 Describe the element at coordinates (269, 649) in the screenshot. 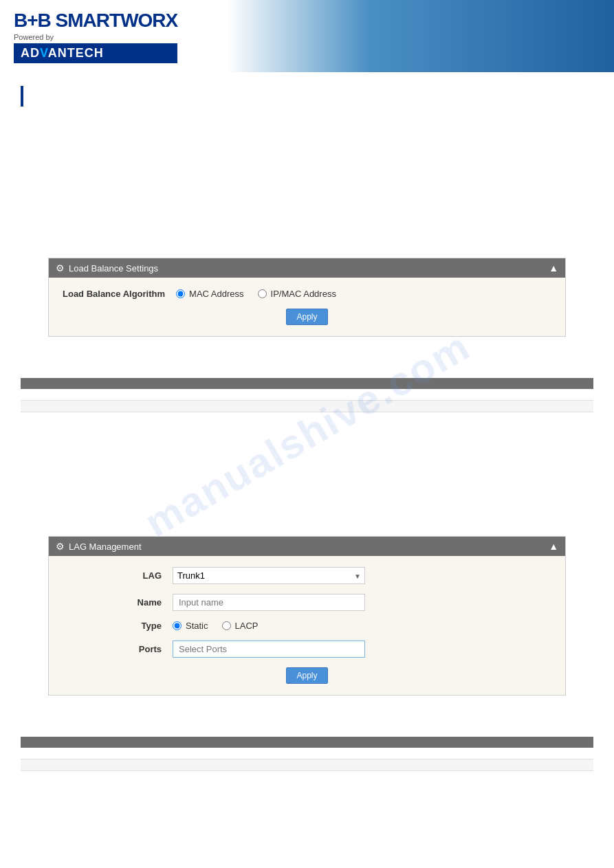

I see `lag-ports-input` at that location.